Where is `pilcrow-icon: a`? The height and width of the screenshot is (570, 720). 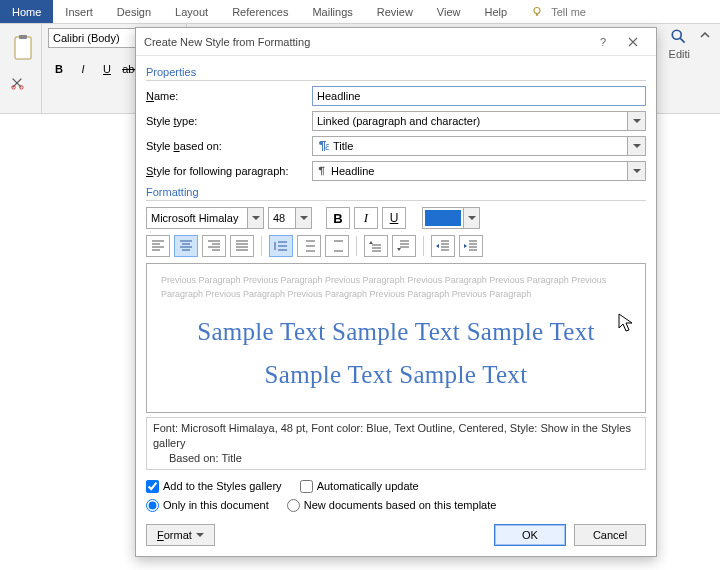
pilcrow-icon: a is located at coordinates (323, 146).